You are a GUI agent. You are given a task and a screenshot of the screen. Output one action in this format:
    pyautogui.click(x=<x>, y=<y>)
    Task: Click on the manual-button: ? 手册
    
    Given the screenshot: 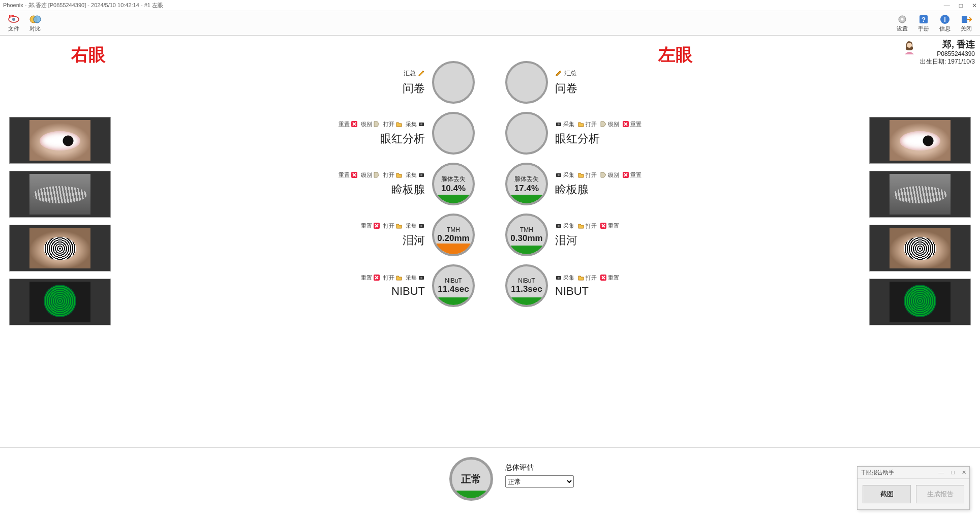 What is the action you would take?
    pyautogui.click(x=924, y=23)
    